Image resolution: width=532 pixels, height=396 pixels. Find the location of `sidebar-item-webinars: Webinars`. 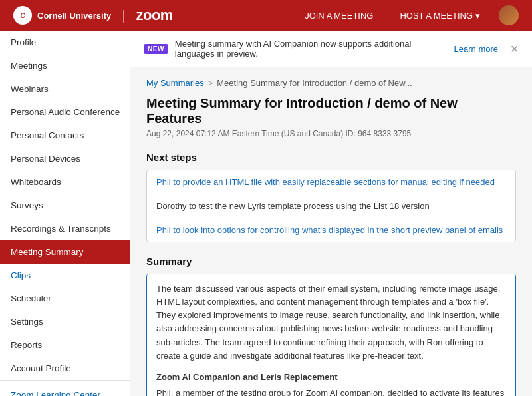

sidebar-item-webinars: Webinars is located at coordinates (65, 89).